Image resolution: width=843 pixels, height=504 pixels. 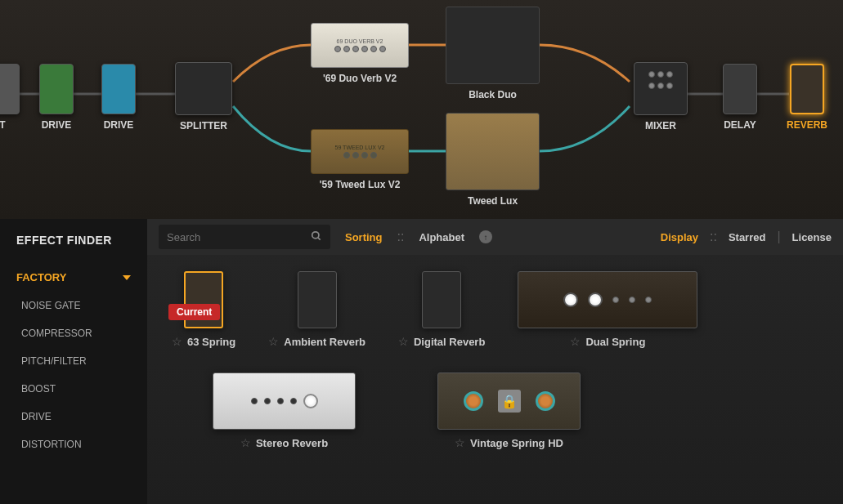 What do you see at coordinates (239, 237) in the screenshot?
I see `search-input` at bounding box center [239, 237].